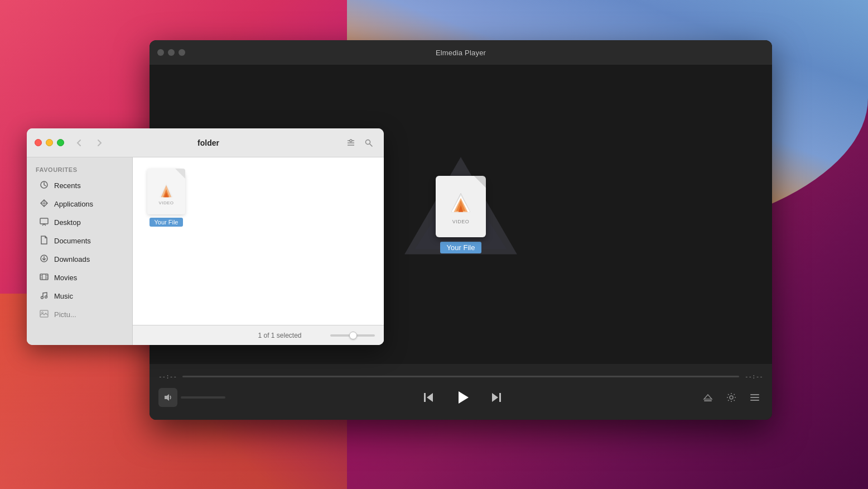 Image resolution: width=868 pixels, height=489 pixels. I want to click on player-titlebar: Elmedia Player, so click(461, 52).